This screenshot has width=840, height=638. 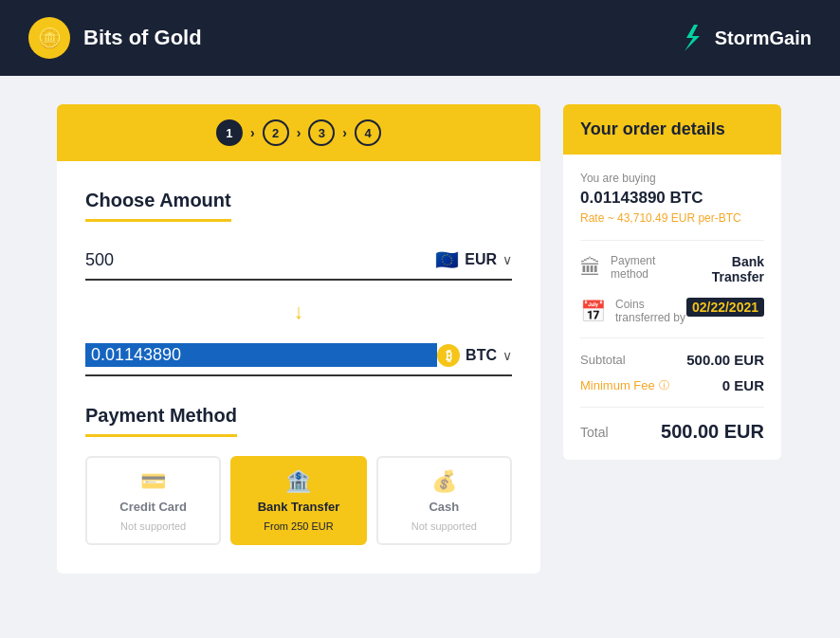 I want to click on payment-method-inner: Payment method Bank Transfer, so click(x=687, y=269).